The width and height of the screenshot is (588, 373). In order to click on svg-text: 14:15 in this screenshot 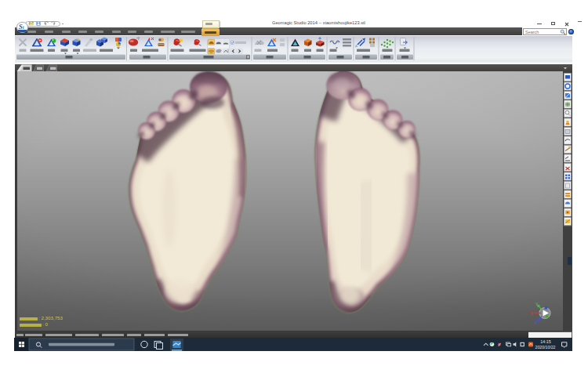, I will do `click(546, 342)`.